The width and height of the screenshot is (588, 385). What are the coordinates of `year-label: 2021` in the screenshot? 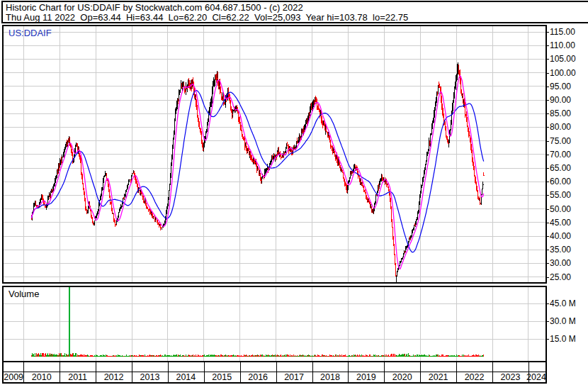 It's located at (439, 377).